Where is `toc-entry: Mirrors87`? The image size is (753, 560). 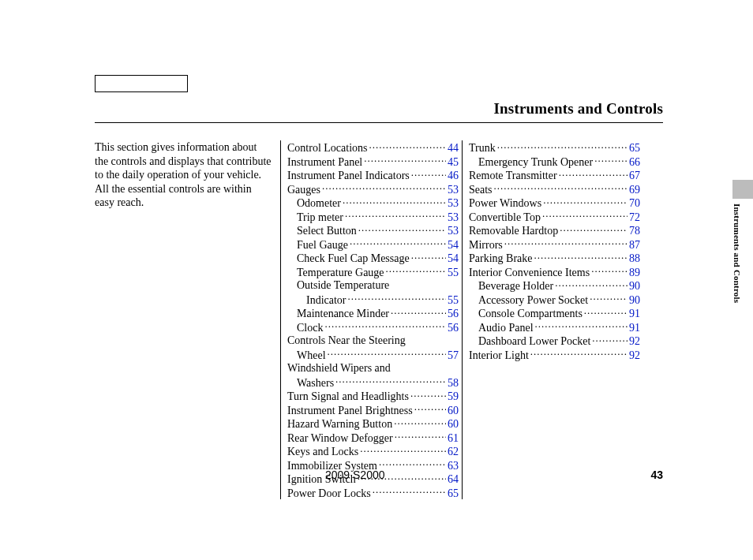 toc-entry: Mirrors87 is located at coordinates (554, 245).